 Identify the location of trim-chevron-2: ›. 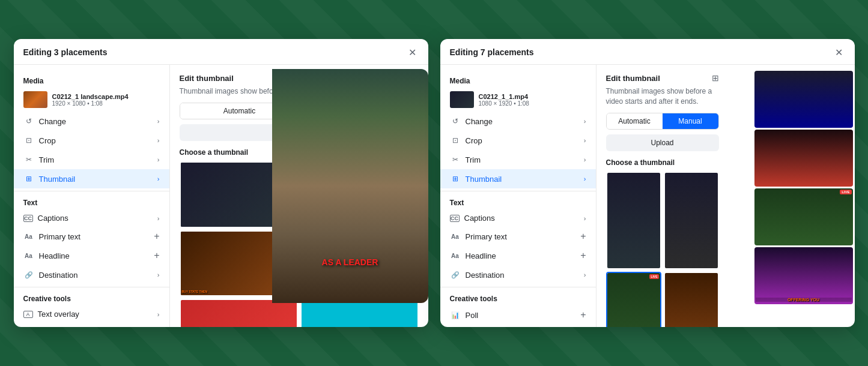
(585, 160).